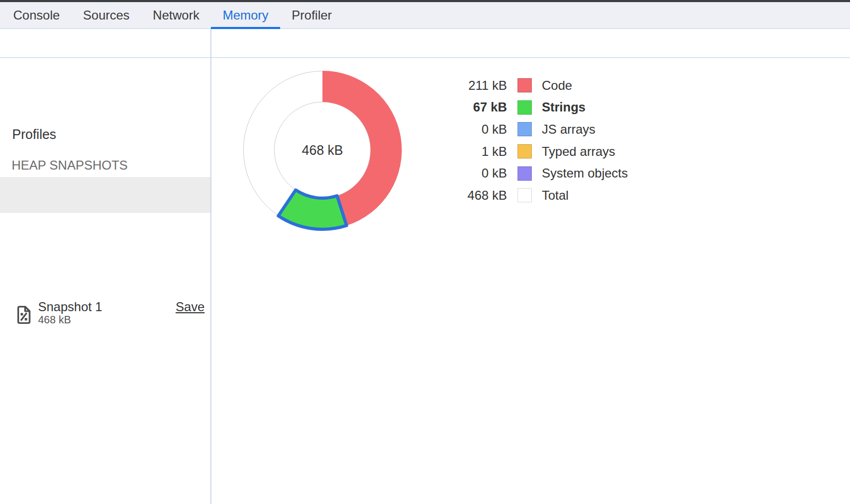 The height and width of the screenshot is (504, 850). What do you see at coordinates (533, 195) in the screenshot?
I see `legend-row-total: 468 kB Total` at bounding box center [533, 195].